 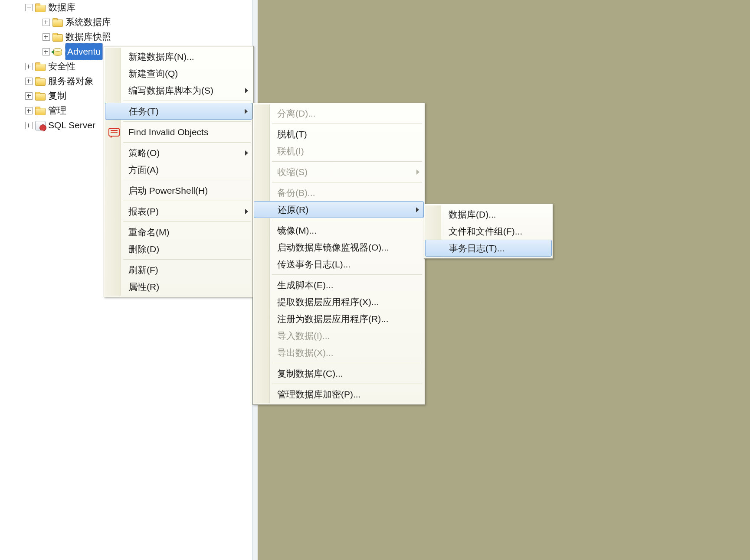 I want to click on menu-label: 镜像(M)..., so click(x=297, y=231).